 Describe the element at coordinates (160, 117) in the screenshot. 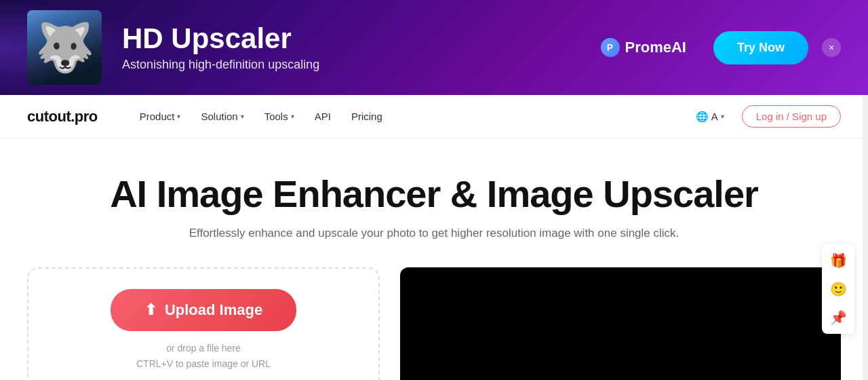

I see `nav-item-product: Product ▾` at that location.